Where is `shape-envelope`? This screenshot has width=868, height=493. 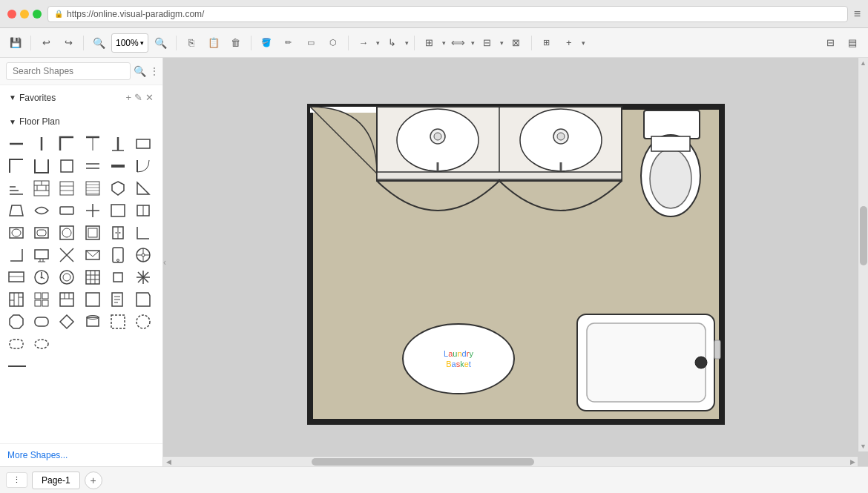
shape-envelope is located at coordinates (93, 255).